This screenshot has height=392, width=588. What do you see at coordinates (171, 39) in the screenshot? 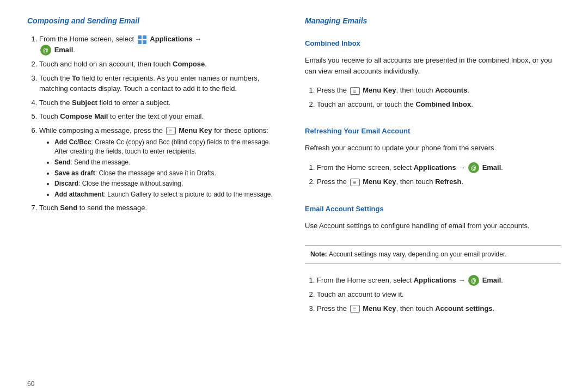
I see `applications-label: Applications` at bounding box center [171, 39].